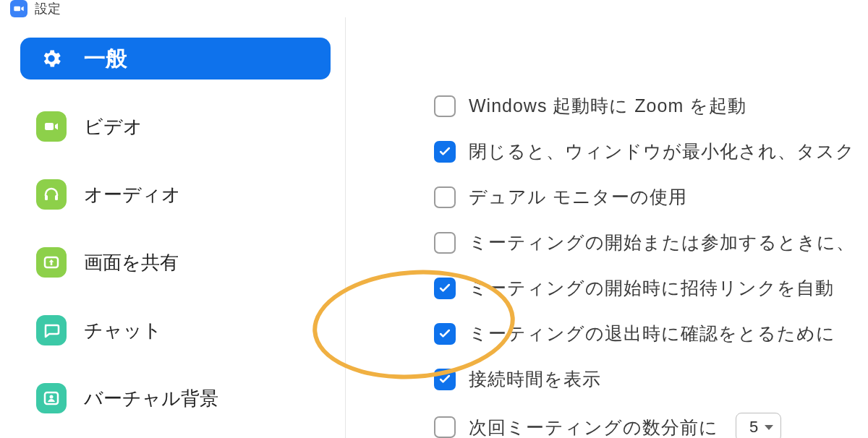  What do you see at coordinates (51, 126) in the screenshot?
I see `video-icon` at bounding box center [51, 126].